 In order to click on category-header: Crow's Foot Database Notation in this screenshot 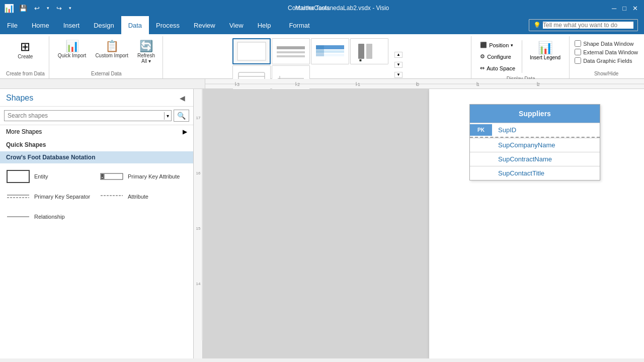, I will do `click(97, 157)`.